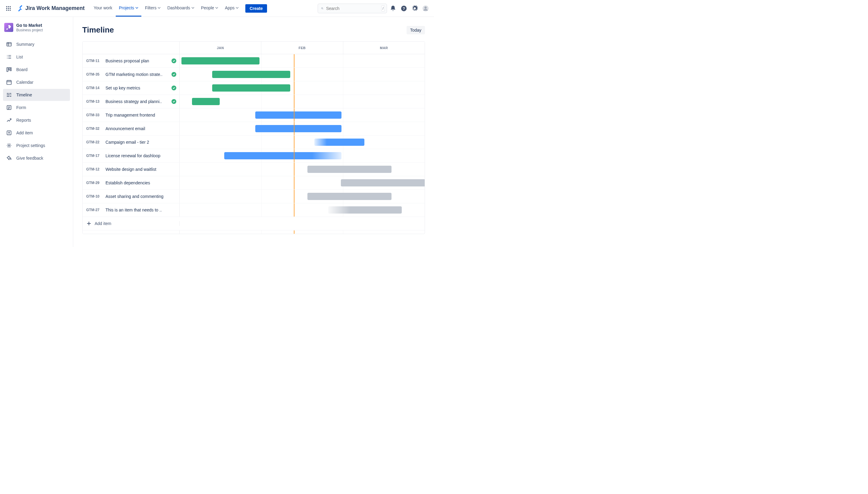 This screenshot has height=494, width=868. Describe the element at coordinates (181, 8) in the screenshot. I see `nav-dashboards: Dashboards` at that location.